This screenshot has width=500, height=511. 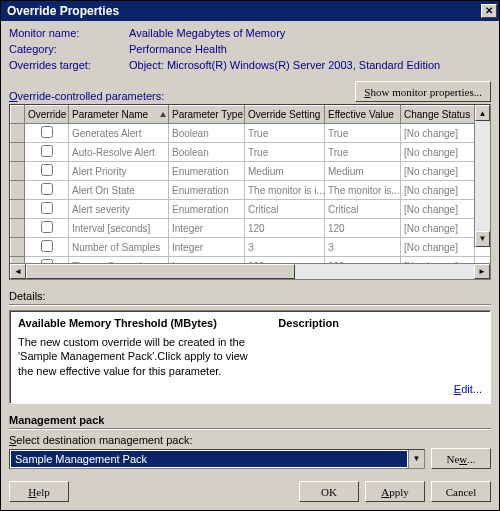 I want to click on new-button: New..., so click(x=461, y=458).